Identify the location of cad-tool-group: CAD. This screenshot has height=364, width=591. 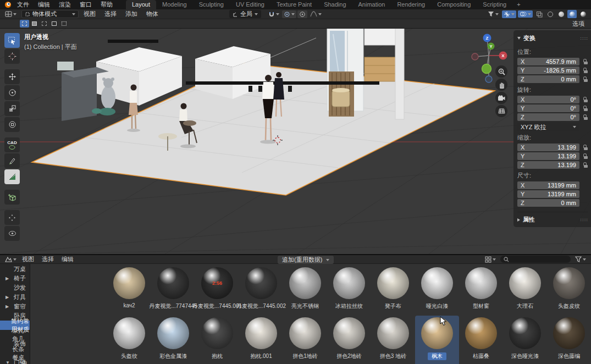
(12, 145).